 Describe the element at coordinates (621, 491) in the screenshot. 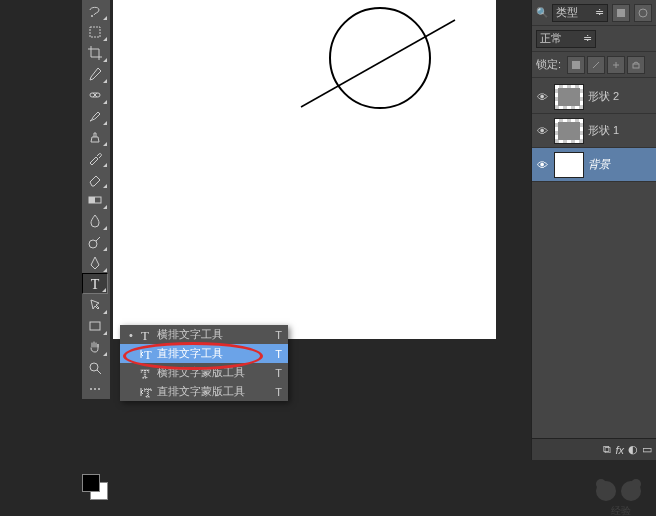

I see `watermark: 经验` at that location.